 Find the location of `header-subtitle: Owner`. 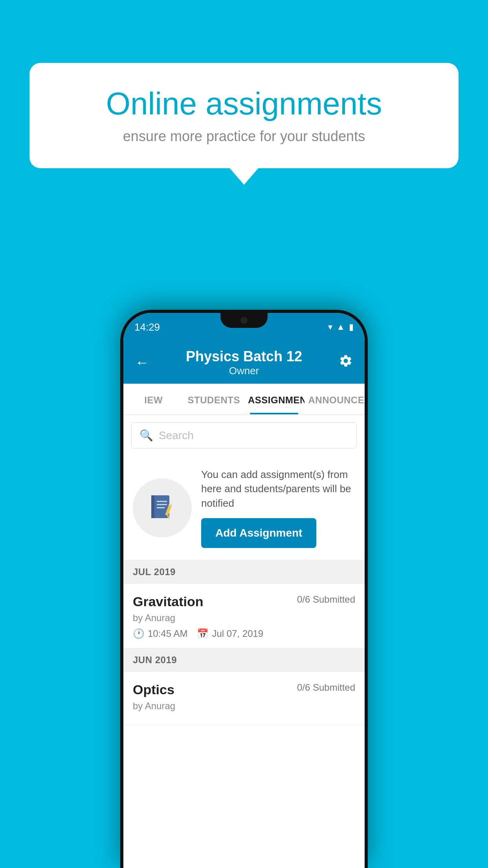

header-subtitle: Owner is located at coordinates (244, 371).